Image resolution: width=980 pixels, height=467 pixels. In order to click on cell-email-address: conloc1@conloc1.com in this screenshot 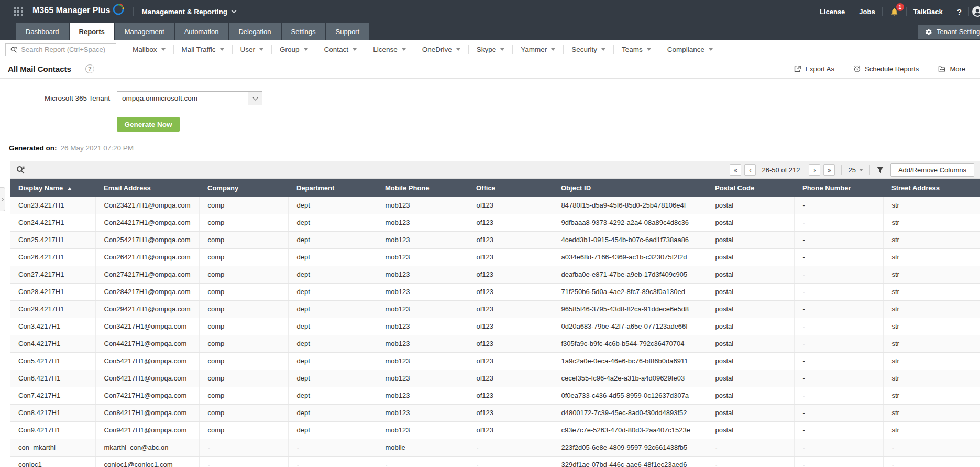, I will do `click(147, 461)`.